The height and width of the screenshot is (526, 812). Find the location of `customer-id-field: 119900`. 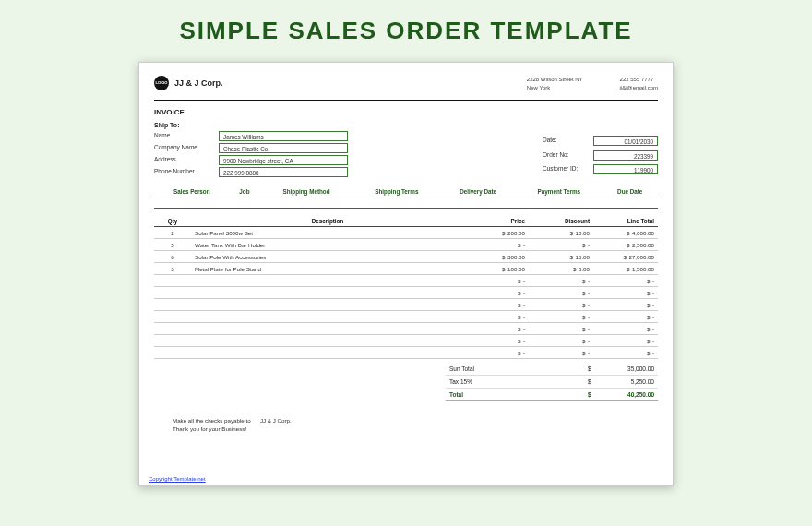

customer-id-field: 119900 is located at coordinates (626, 170).